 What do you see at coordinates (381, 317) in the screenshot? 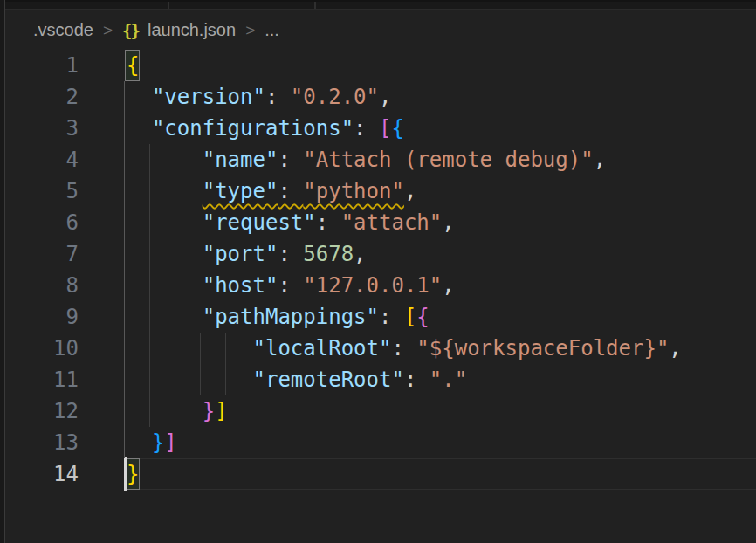
I see `code-line: 9 "pathMappings": [{` at bounding box center [381, 317].